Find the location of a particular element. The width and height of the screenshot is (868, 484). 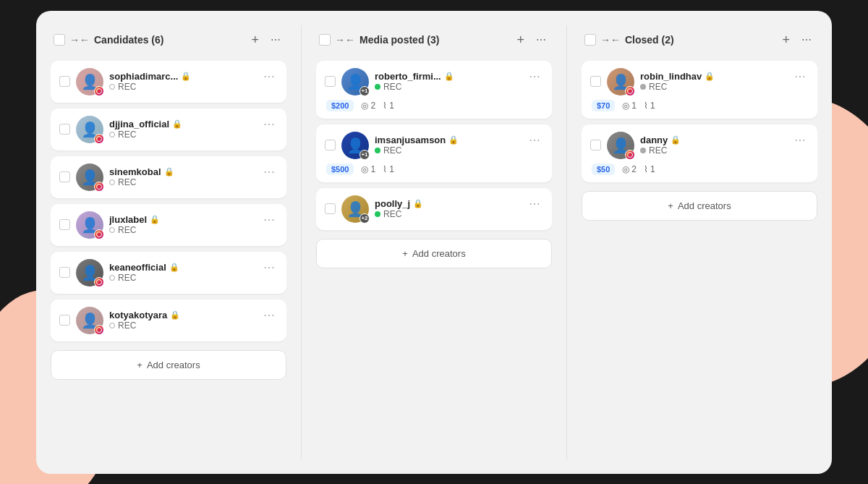

stat-views-value: 1 is located at coordinates (373, 169).